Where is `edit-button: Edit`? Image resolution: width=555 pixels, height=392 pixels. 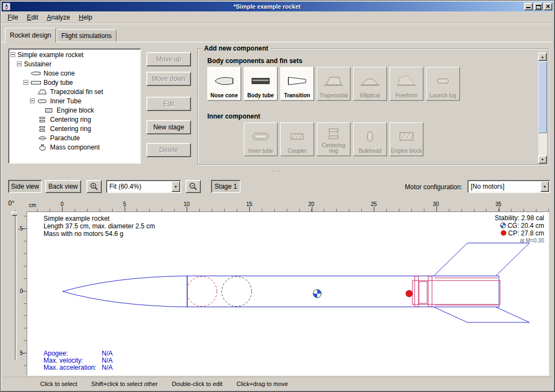 edit-button: Edit is located at coordinates (169, 104).